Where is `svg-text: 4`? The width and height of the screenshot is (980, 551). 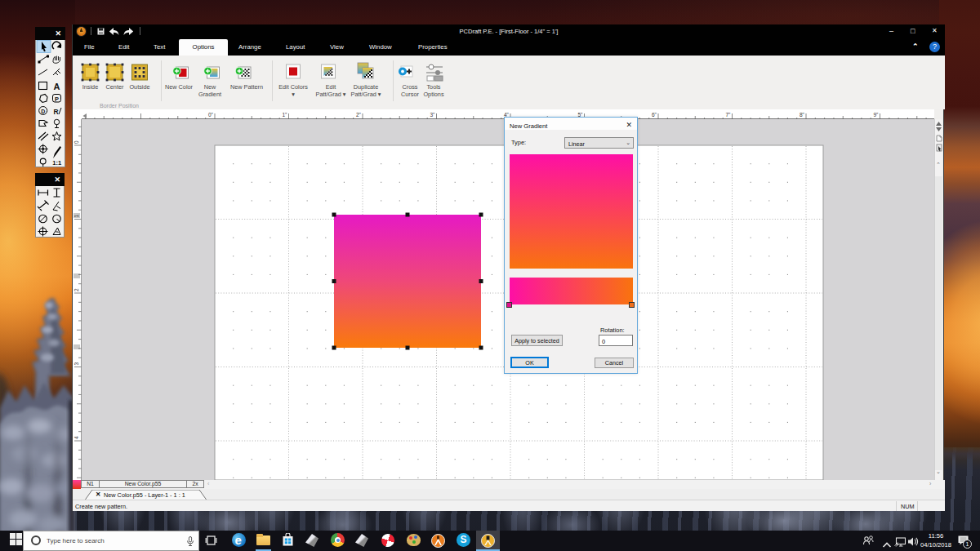 svg-text: 4 is located at coordinates (77, 438).